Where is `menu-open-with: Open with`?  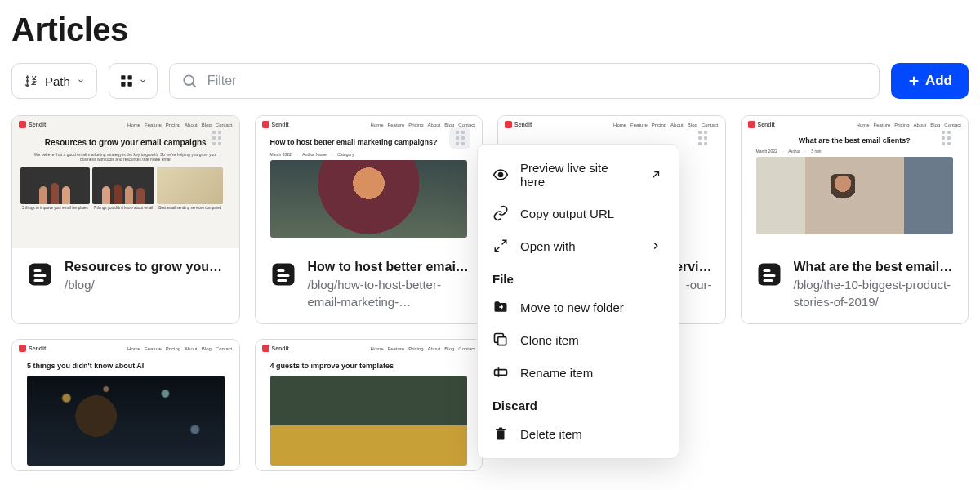 menu-open-with: Open with is located at coordinates (578, 246).